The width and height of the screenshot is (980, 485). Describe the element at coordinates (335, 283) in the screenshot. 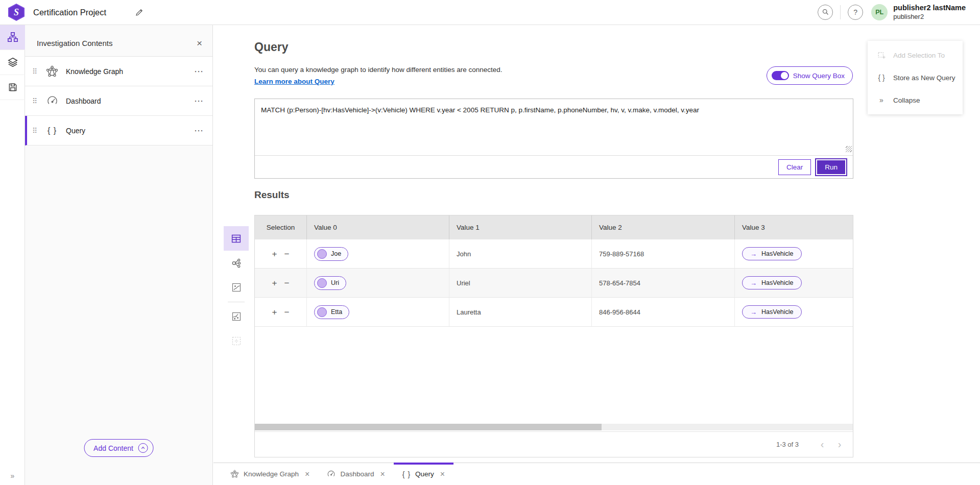

I see `entity-label: Uri` at that location.